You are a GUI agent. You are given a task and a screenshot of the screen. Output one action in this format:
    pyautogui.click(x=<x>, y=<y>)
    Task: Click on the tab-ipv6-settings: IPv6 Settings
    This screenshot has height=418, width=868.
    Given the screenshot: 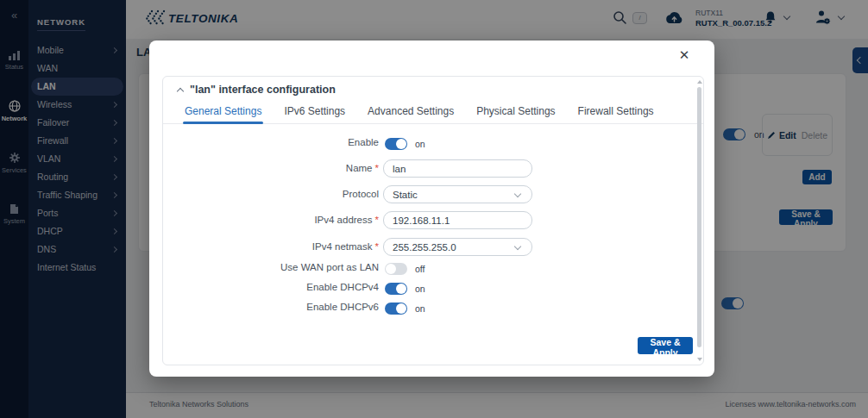 What is the action you would take?
    pyautogui.click(x=314, y=112)
    